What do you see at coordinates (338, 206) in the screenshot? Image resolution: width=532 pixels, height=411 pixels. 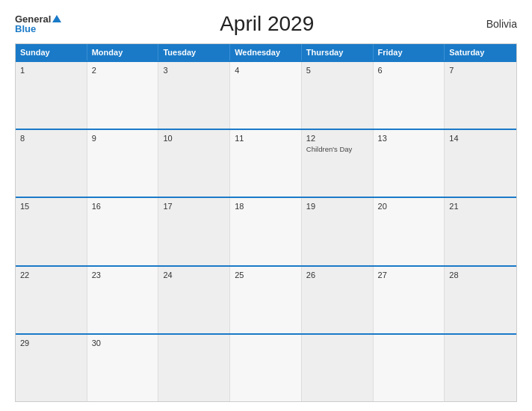 I see `day-number: 19` at bounding box center [338, 206].